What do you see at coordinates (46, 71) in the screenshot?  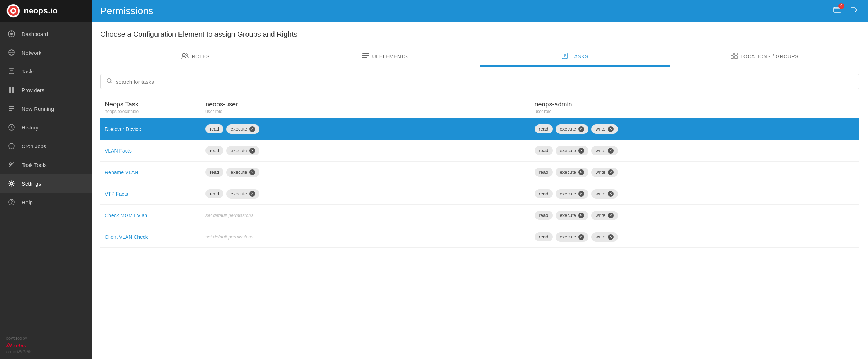 I see `sidebar-item-tasks: Tasks` at bounding box center [46, 71].